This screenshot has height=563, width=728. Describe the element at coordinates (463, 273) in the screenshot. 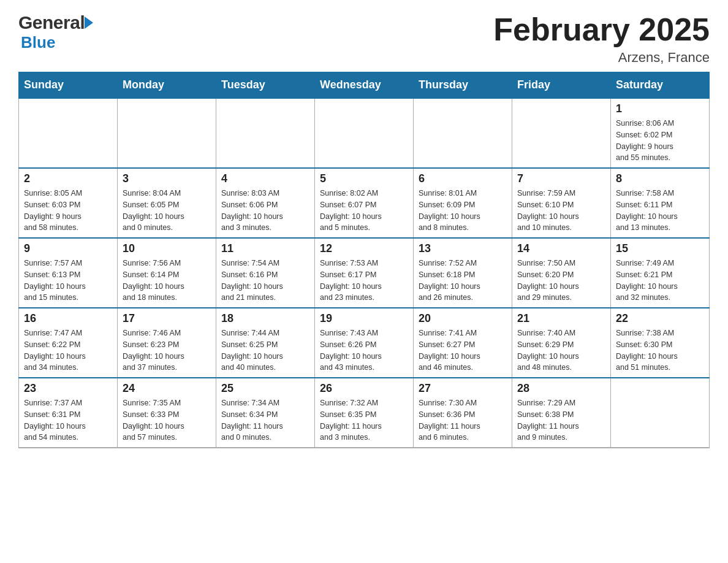

I see `day-cell-w3-d5: 13Sunrise: 7:52 AMSunset: 6:18 PMDayligh…` at that location.